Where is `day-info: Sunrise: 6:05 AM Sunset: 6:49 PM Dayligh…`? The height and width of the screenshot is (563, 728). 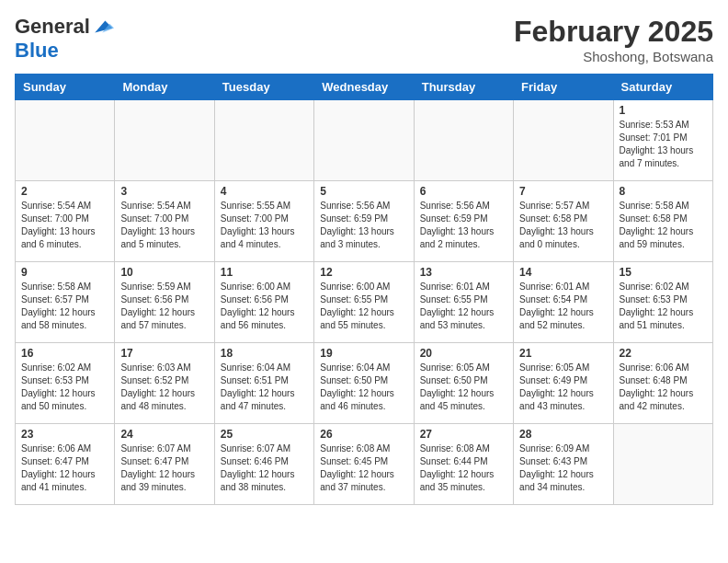 day-info: Sunrise: 6:05 AM Sunset: 6:49 PM Dayligh… is located at coordinates (563, 387).